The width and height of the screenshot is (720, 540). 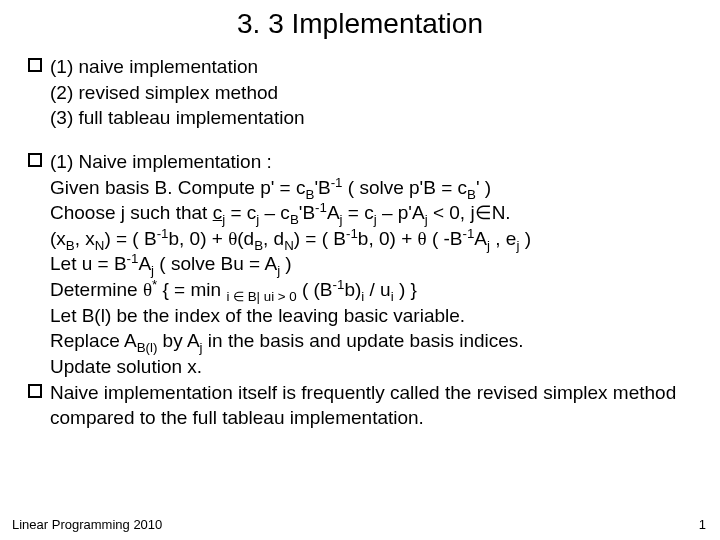 I want to click on text-underline: c, so click(x=218, y=212).